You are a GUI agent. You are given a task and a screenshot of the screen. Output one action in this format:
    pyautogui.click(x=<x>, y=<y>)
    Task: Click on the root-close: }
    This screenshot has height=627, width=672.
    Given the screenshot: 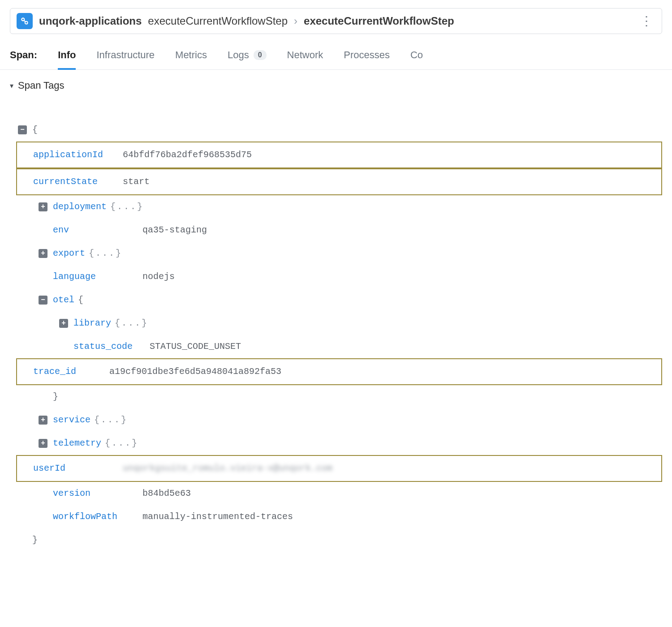 What is the action you would take?
    pyautogui.click(x=340, y=540)
    